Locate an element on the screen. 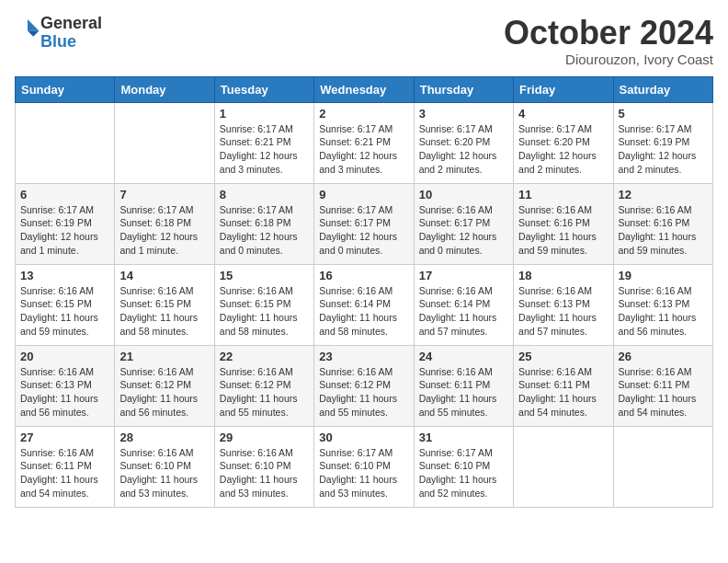  day-number: 27 is located at coordinates (64, 438).